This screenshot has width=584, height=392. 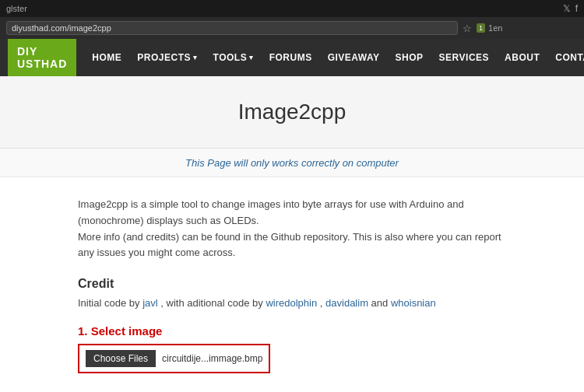 What do you see at coordinates (292, 163) in the screenshot?
I see `notice-bar: This Page will only works correctly on c…` at bounding box center [292, 163].